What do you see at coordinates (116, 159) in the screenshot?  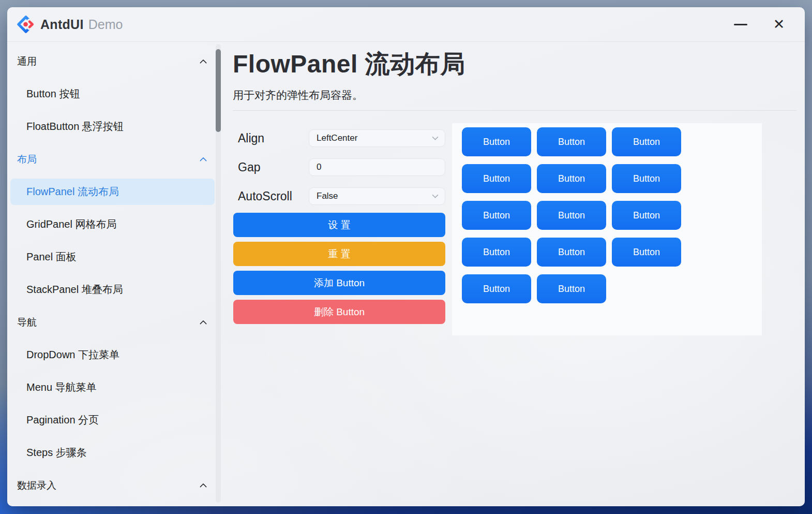 I see `sidebar-group-layout: 布局` at bounding box center [116, 159].